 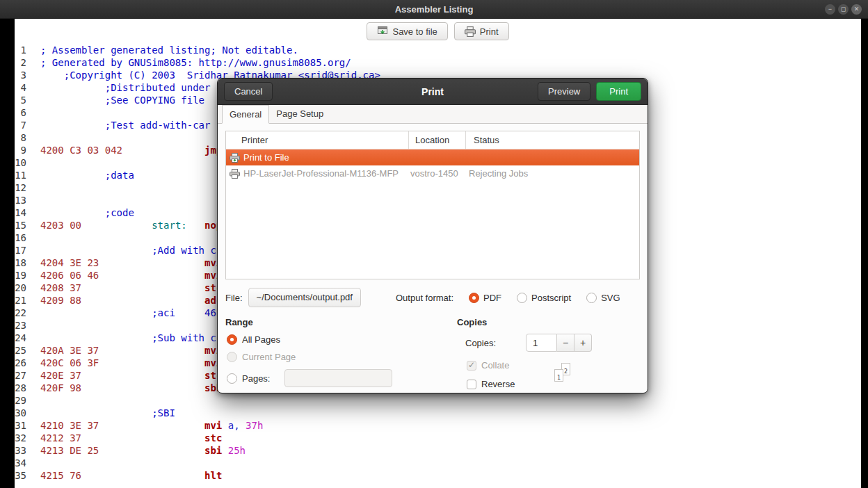 I want to click on line-number: 6, so click(x=21, y=113).